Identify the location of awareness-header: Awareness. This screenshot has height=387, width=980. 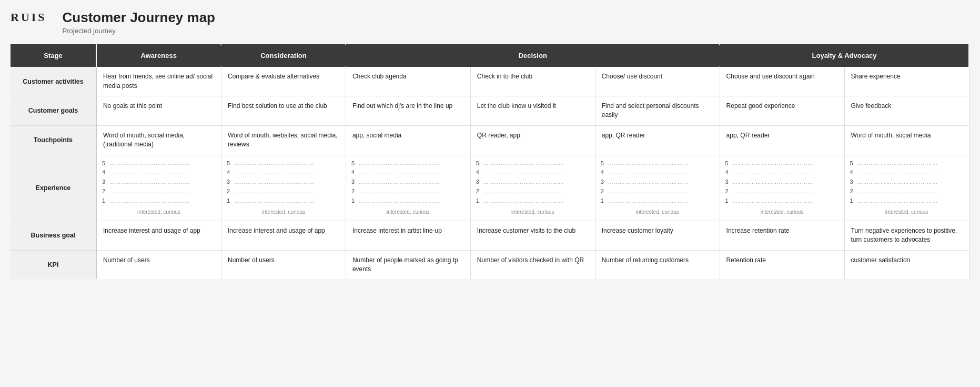
(159, 56).